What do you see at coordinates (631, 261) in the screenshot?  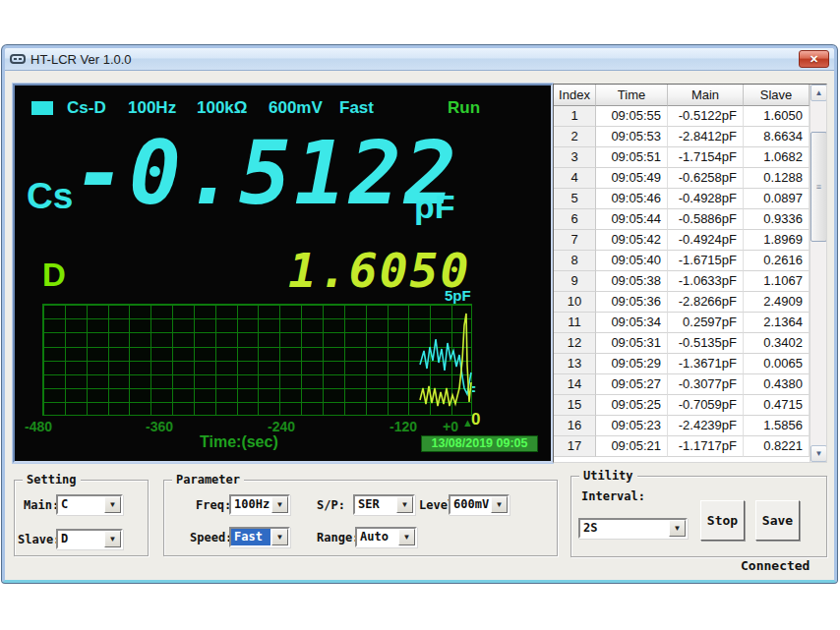 I see `table-cell-time: 09:05:40` at bounding box center [631, 261].